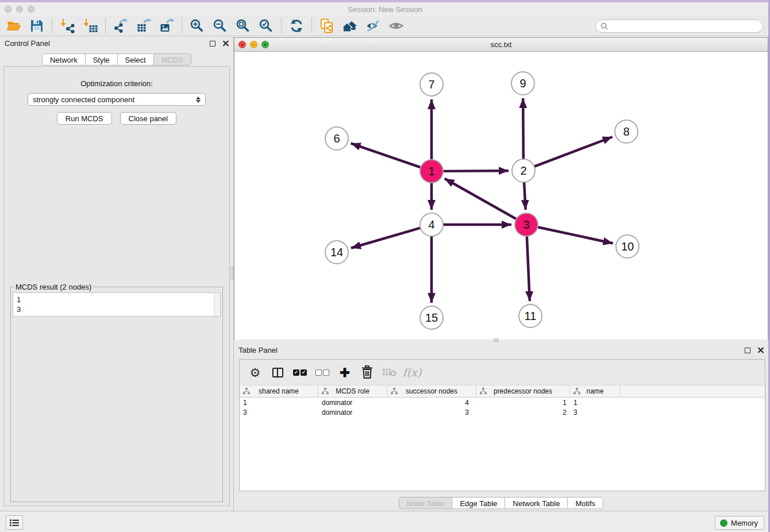  What do you see at coordinates (502, 372) in the screenshot?
I see `table-toolbar: ⚙ ✓✓ ✚` at bounding box center [502, 372].